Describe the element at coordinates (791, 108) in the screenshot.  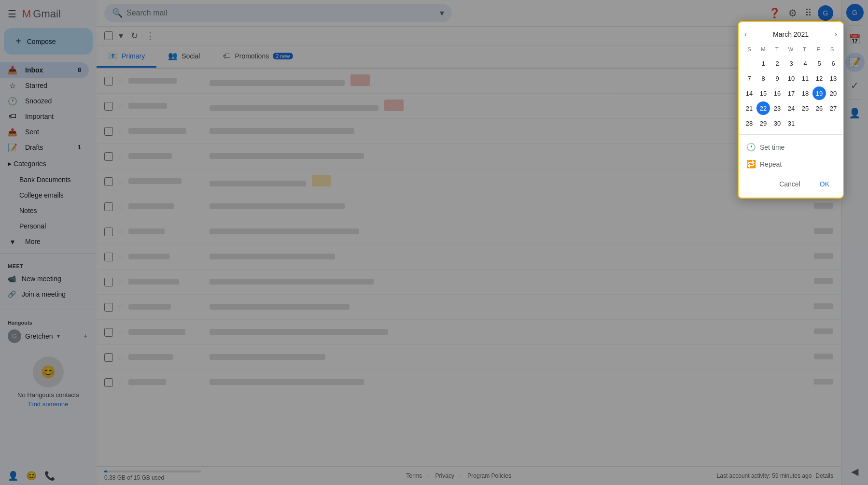
I see `calendar-day-24: 24` at that location.